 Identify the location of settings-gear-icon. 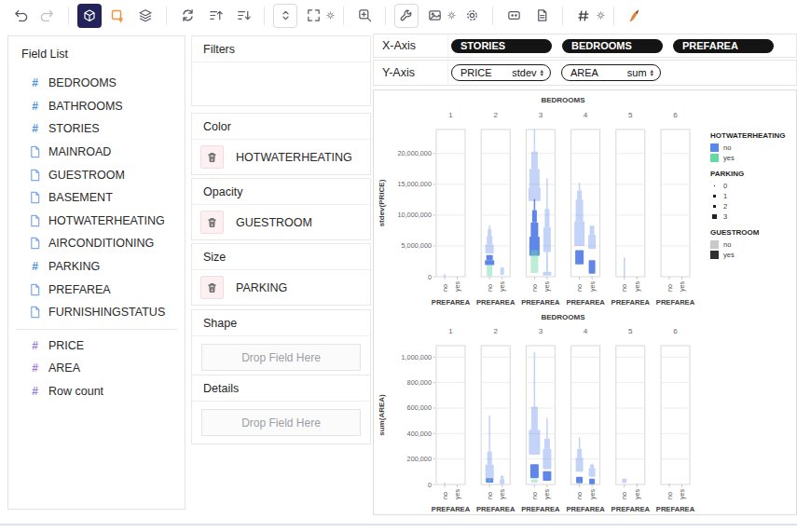
(472, 16).